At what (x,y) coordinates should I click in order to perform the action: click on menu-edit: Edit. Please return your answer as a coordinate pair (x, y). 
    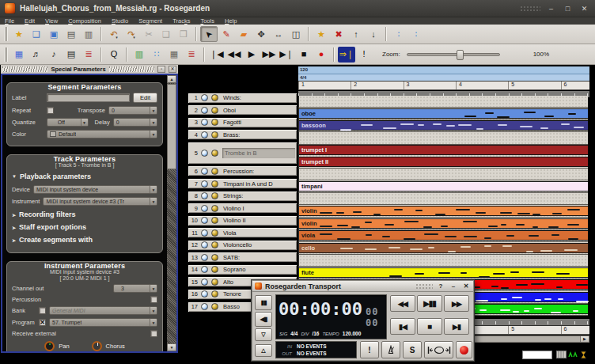
    Looking at the image, I should click on (30, 21).